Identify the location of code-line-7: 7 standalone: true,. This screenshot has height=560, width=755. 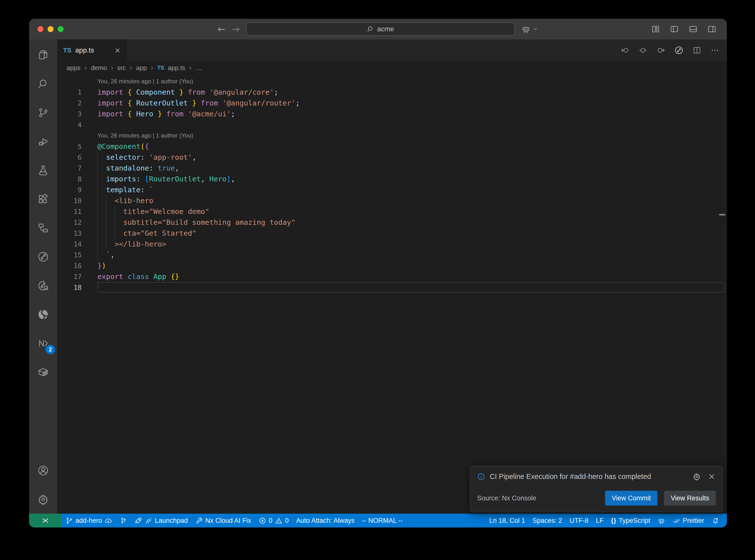
(392, 168).